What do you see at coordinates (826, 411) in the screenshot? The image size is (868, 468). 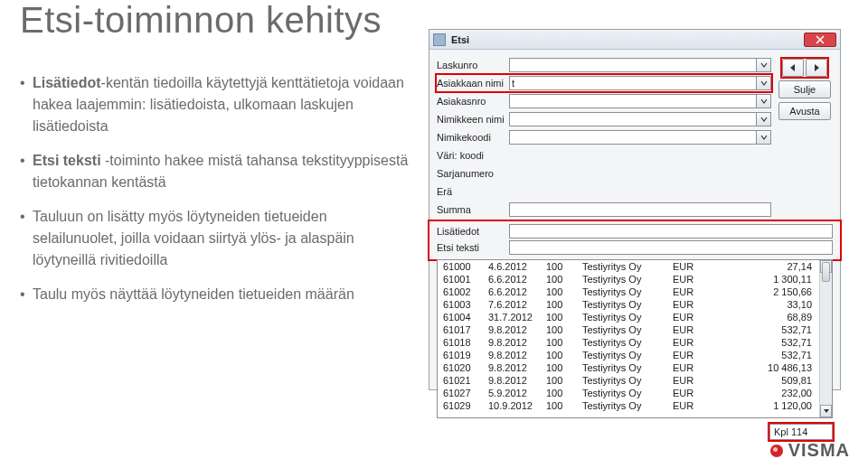 I see `scroll-down-button` at bounding box center [826, 411].